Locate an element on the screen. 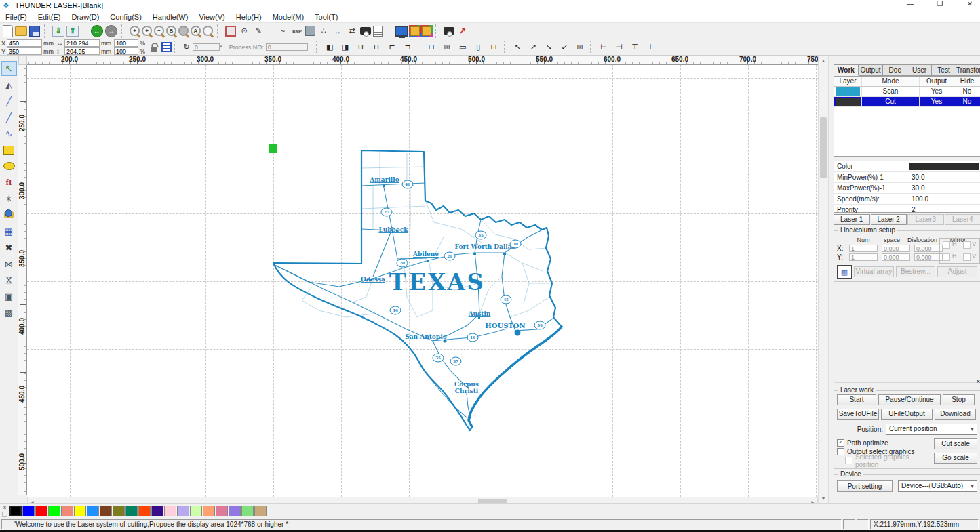  menu-config: Config(S) is located at coordinates (125, 17).